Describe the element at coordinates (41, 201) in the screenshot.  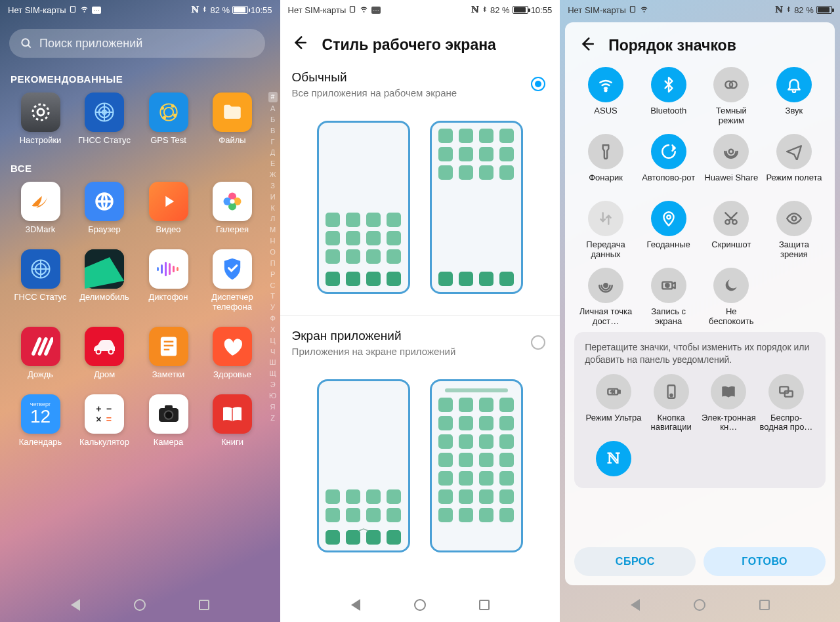
I see `swift-icon` at that location.